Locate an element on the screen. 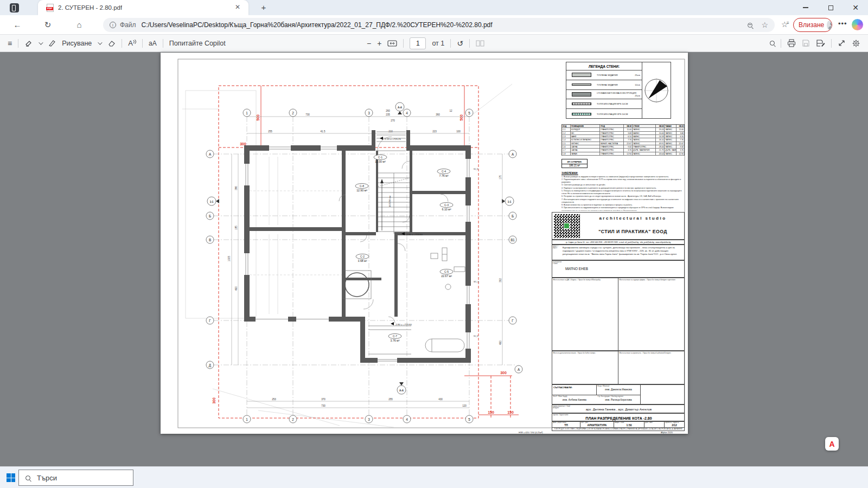 This screenshot has width=868, height=488. search-icon is located at coordinates (28, 478).